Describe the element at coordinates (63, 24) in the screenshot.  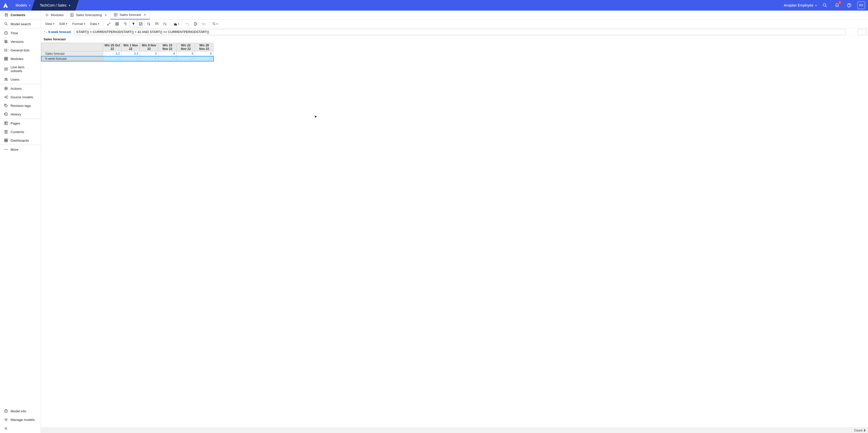
I see `edit-menu: Edit▾` at that location.